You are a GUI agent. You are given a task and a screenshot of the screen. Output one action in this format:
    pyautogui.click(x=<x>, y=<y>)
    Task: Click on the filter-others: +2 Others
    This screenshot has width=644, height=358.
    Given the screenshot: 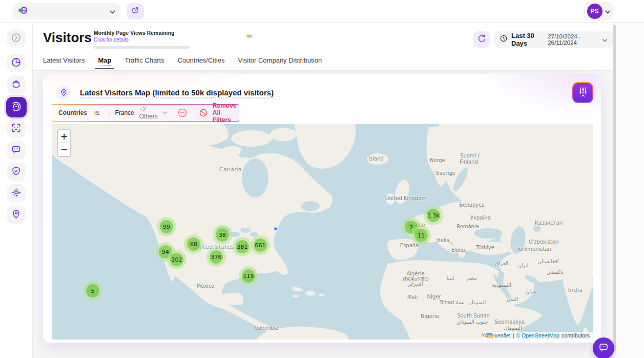 What is the action you would take?
    pyautogui.click(x=149, y=113)
    